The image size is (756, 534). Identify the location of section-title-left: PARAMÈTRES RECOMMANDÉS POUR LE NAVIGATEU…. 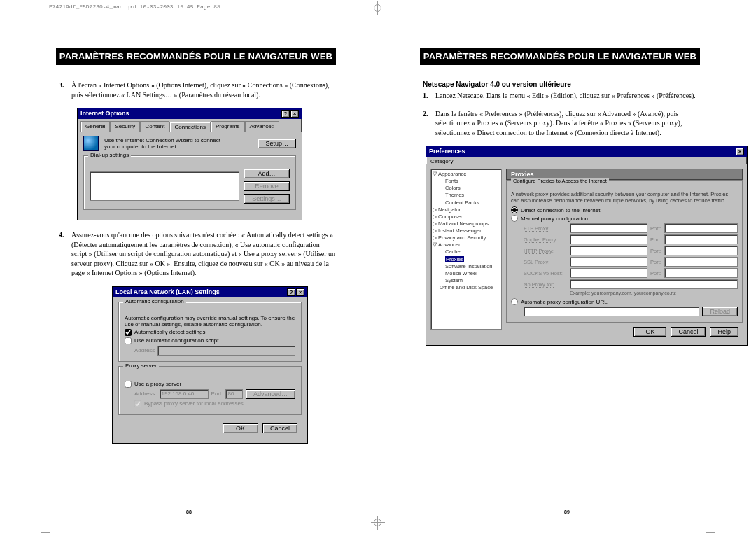
(196, 56).